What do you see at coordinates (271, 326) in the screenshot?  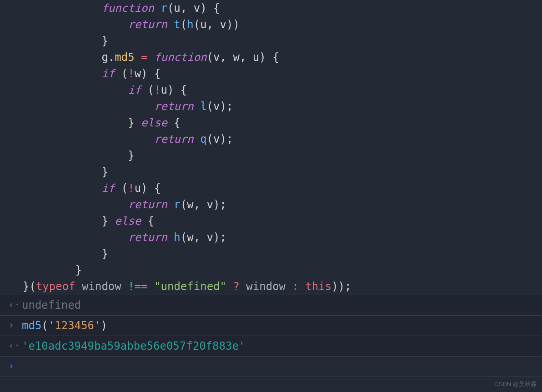 I see `console-line-in: ›md5('123456')` at bounding box center [271, 326].